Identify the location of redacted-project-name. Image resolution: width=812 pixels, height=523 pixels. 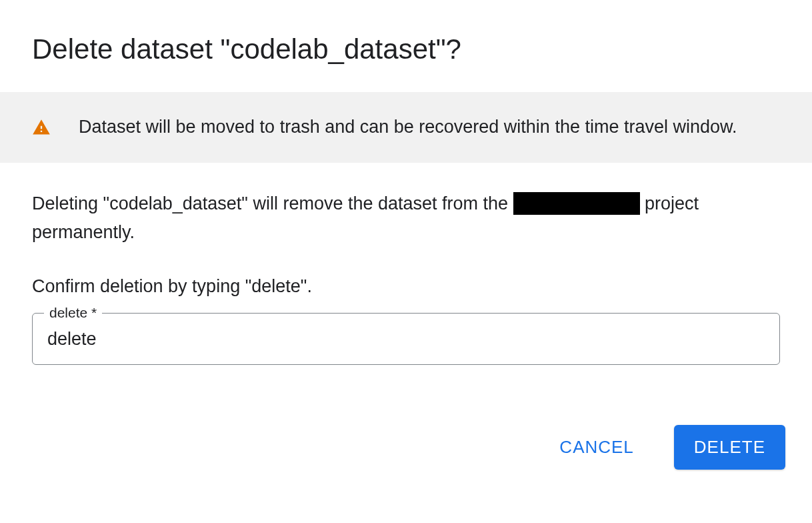
(577, 203).